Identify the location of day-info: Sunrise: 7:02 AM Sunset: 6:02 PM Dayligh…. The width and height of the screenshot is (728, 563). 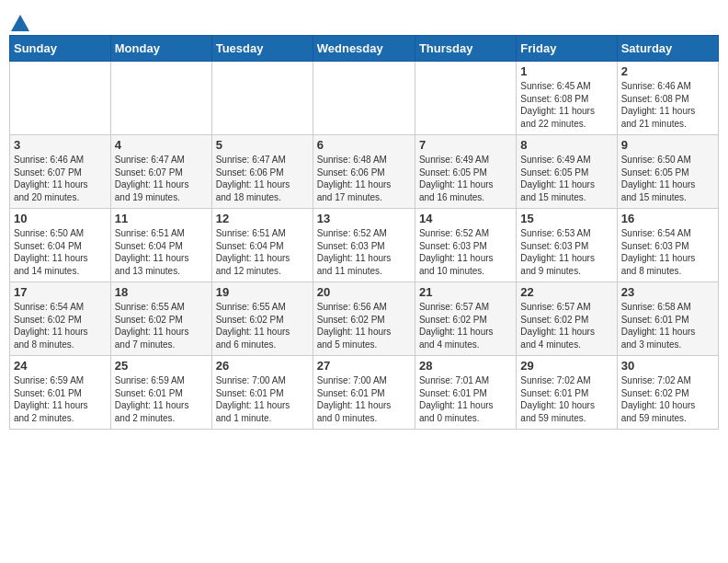
(667, 399).